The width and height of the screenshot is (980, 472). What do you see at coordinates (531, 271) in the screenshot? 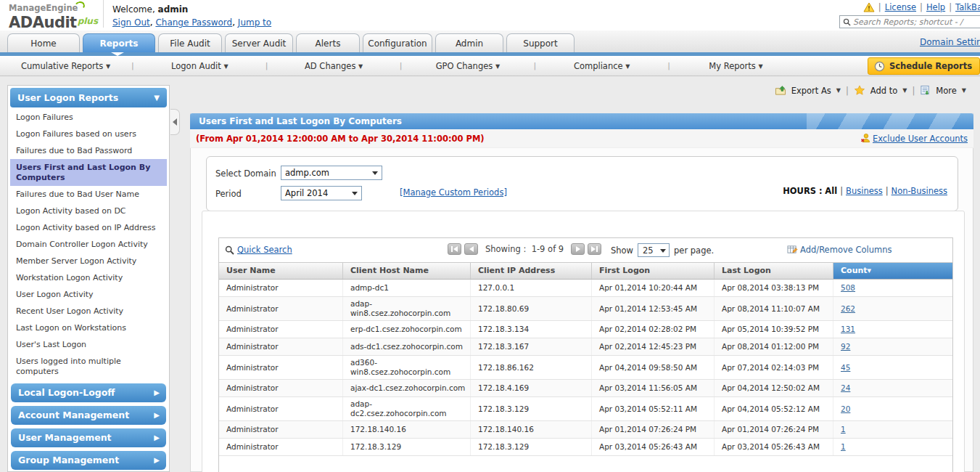
I see `column-header-client-ip-address: Client IP Address` at bounding box center [531, 271].